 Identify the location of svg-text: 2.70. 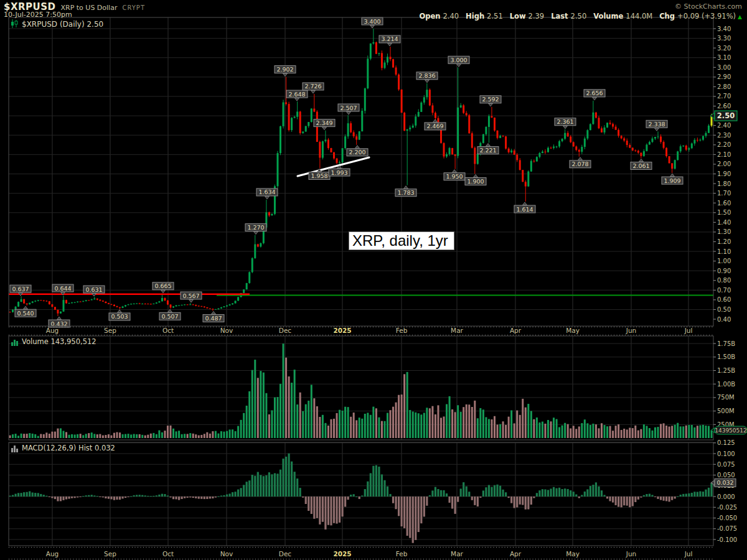
(724, 96).